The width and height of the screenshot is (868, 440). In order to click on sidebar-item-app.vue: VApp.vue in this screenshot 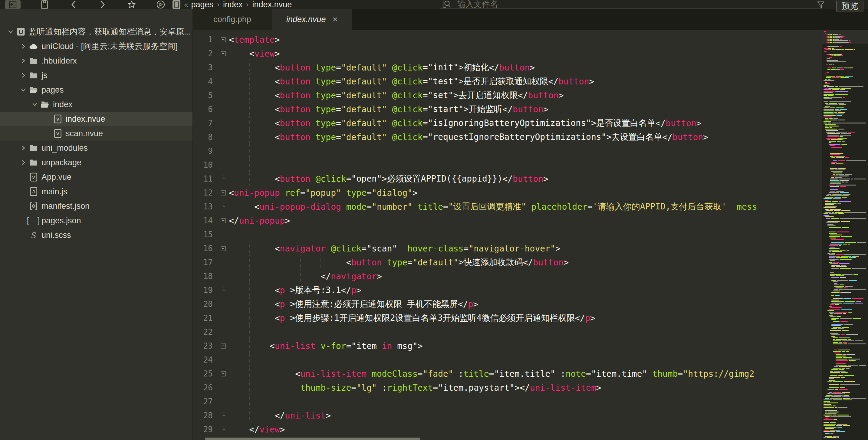, I will do `click(96, 177)`.